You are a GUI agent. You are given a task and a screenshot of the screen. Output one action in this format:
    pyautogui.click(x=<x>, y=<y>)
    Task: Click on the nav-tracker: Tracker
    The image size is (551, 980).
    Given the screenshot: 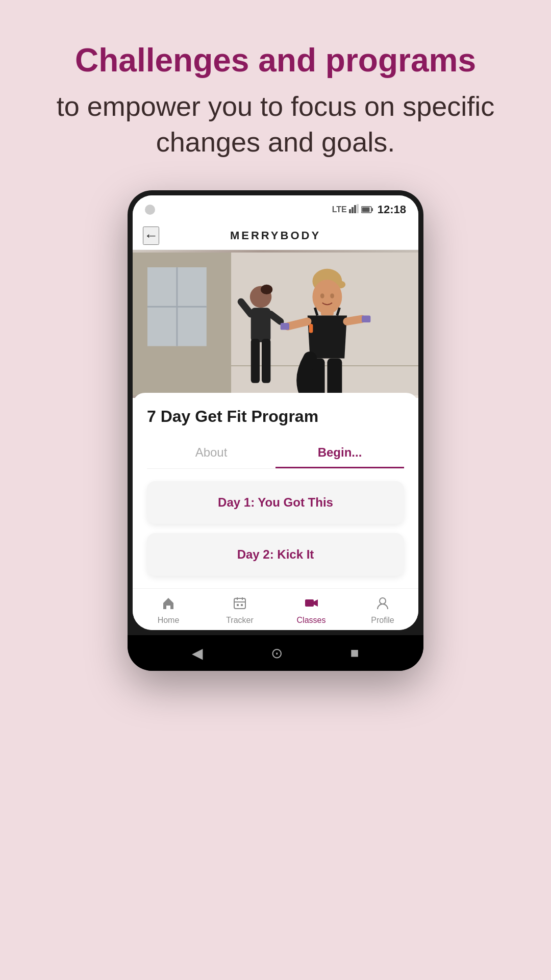 What is the action you would take?
    pyautogui.click(x=240, y=610)
    